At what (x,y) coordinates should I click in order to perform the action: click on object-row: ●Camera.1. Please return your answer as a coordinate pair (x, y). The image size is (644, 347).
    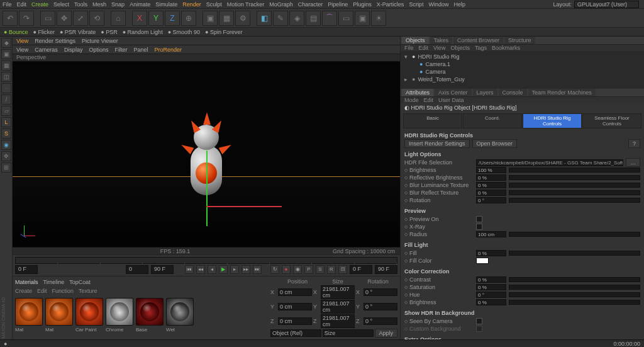
    Looking at the image, I should click on (522, 64).